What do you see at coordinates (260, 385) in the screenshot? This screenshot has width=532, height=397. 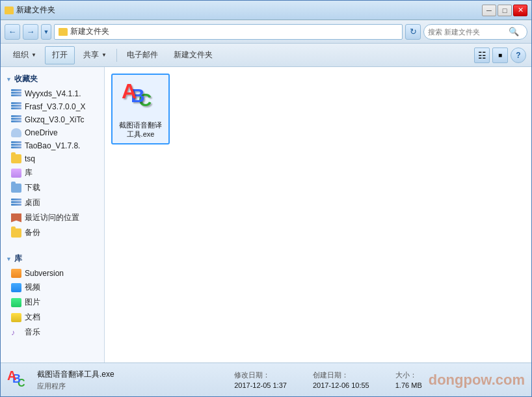 I see `modified-value: 2017-12-05 1:37` at bounding box center [260, 385].